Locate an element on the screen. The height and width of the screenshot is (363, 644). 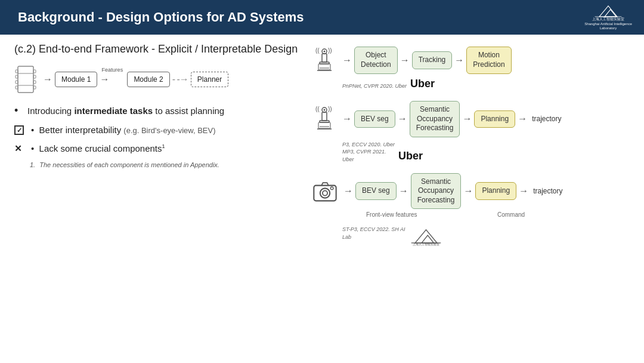
flow-arrow-3a: → is located at coordinates (348, 191).